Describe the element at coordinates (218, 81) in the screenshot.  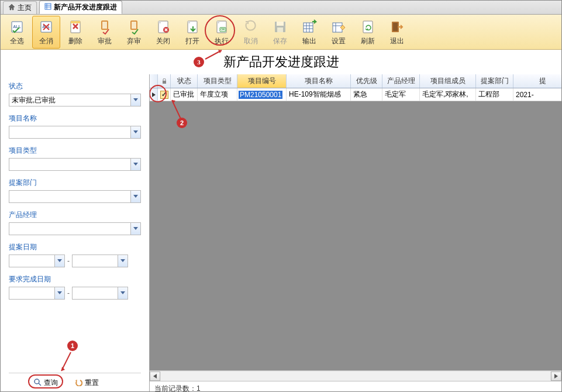
I see `col-type: 项目类型` at that location.